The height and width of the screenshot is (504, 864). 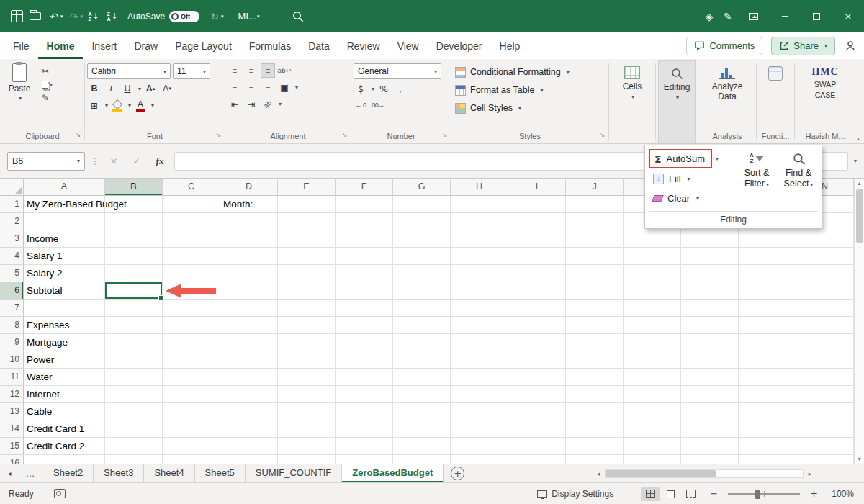 I want to click on cell-I11, so click(x=537, y=377).